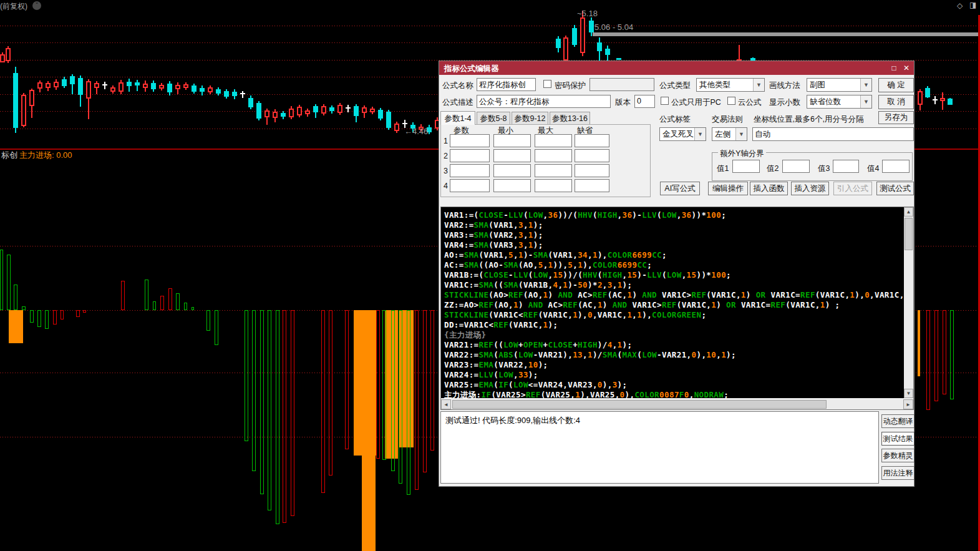 This screenshot has height=551, width=980. What do you see at coordinates (730, 85) in the screenshot?
I see `formula-type-select: 其他类型 ▼` at bounding box center [730, 85].